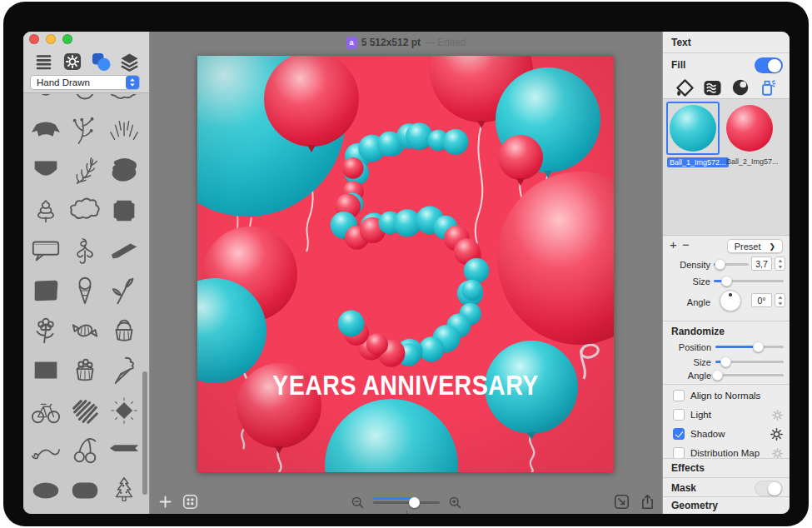 The image size is (812, 528). Describe the element at coordinates (123, 412) in the screenshot. I see `shape-diamond-ornament` at that location.